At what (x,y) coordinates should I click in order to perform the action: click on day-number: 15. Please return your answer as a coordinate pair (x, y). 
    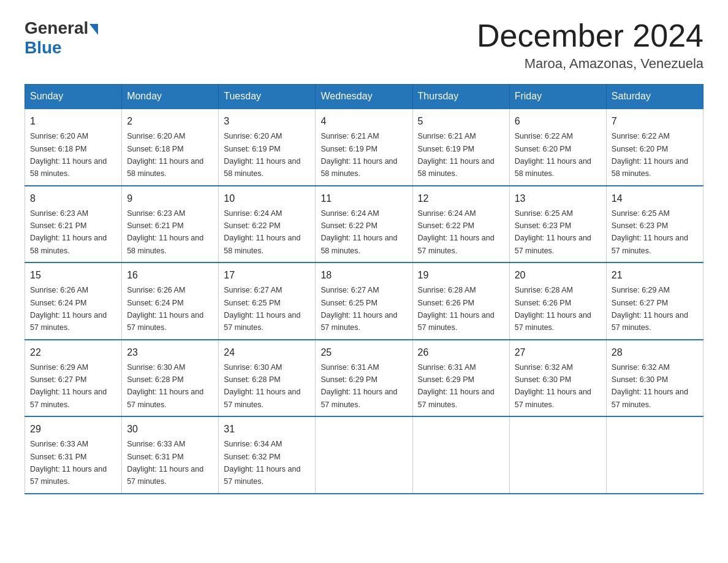
    Looking at the image, I should click on (74, 275).